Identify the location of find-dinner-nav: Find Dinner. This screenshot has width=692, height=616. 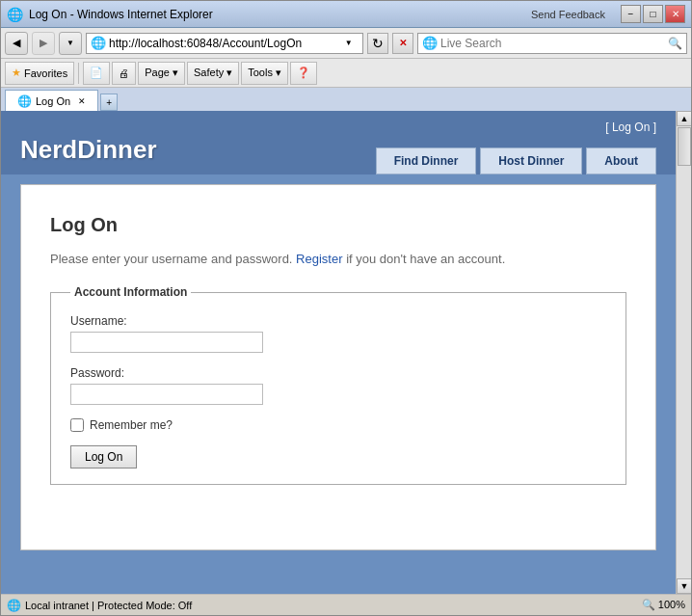
(426, 161).